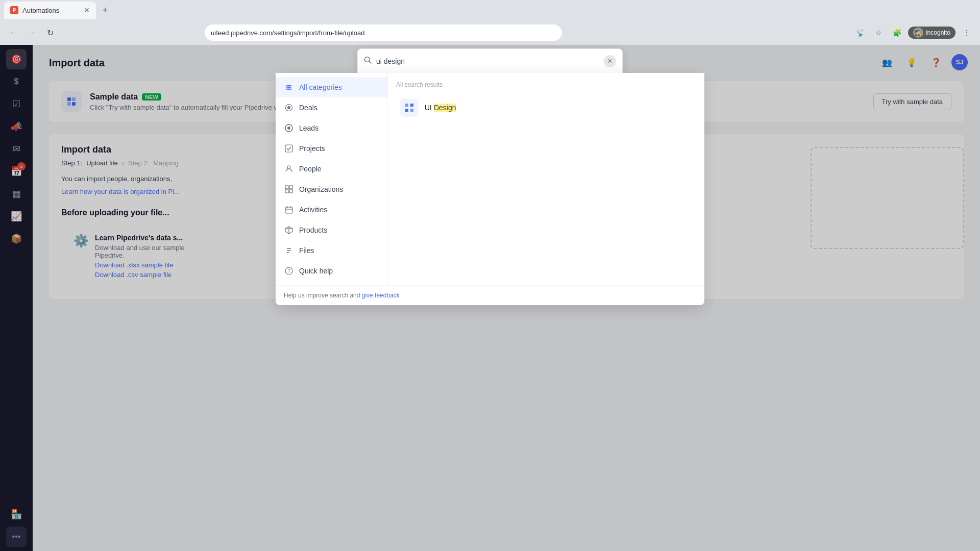  What do you see at coordinates (332, 87) in the screenshot?
I see `category-all: ⊞ All categories` at bounding box center [332, 87].